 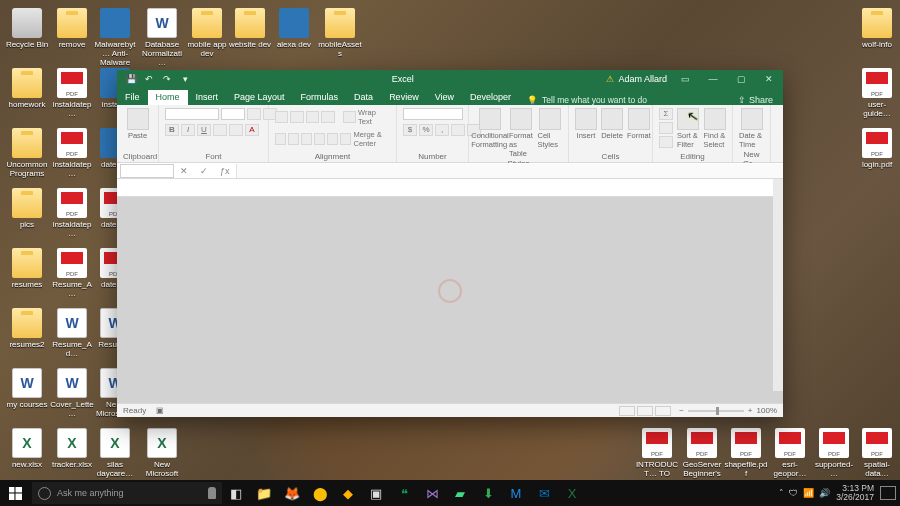 What do you see at coordinates (877, 148) in the screenshot?
I see `desktop-icon: login.pdf` at bounding box center [877, 148].